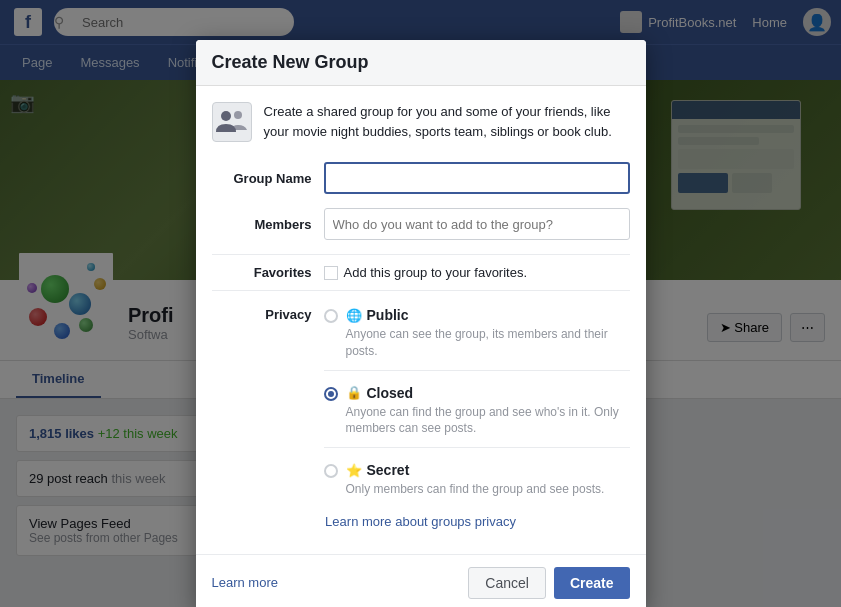  I want to click on learn-more-button: Learn more, so click(245, 582).